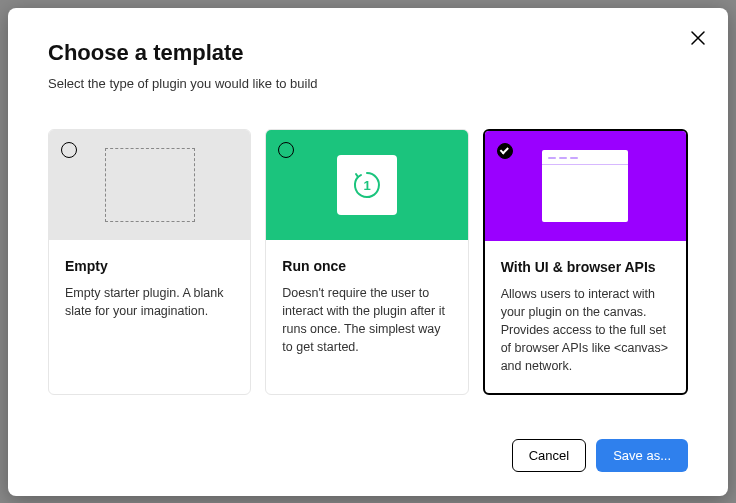 This screenshot has width=736, height=503. Describe the element at coordinates (366, 266) in the screenshot. I see `template-title: Run once` at that location.